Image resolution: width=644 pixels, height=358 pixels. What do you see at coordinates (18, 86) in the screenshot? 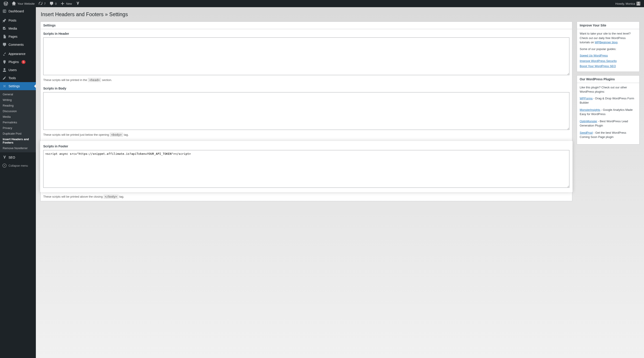
I see `sidebar-item-settings: Settings` at bounding box center [18, 86].